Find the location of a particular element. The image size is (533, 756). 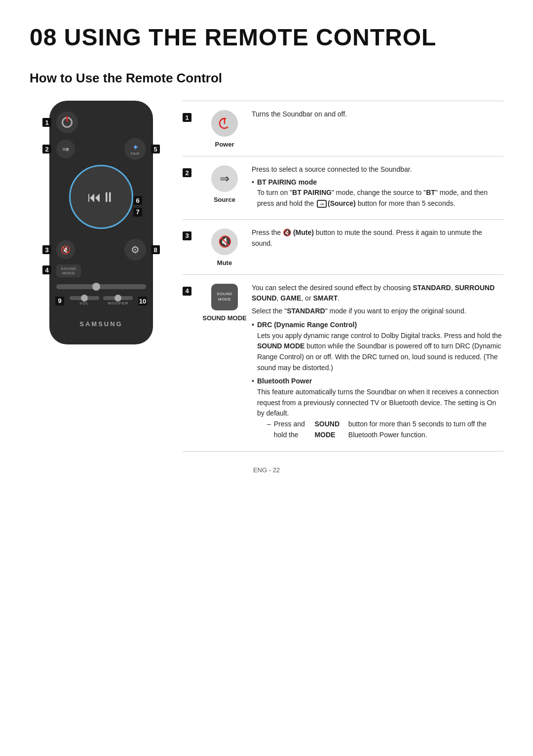

remote-col: 1 2 ⇒ 5 ✦ PAIR is located at coordinates (101, 223).